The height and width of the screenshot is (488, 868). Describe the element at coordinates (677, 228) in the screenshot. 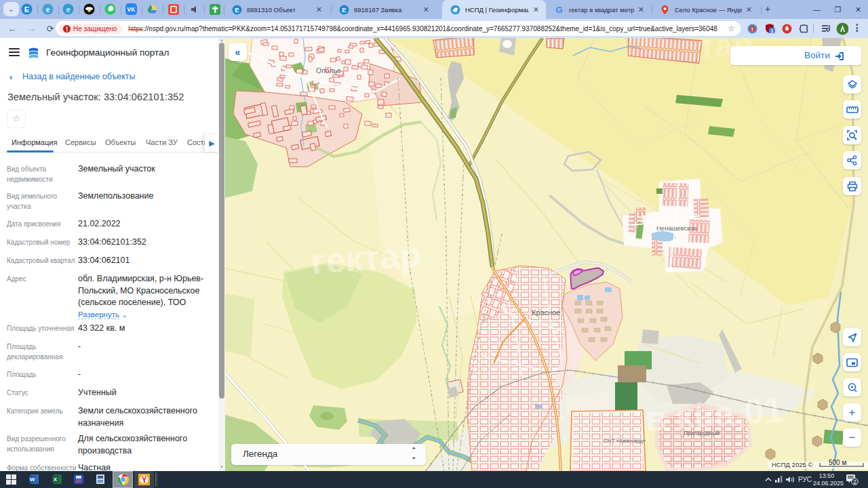

I see `svg-text: Ненашевское` at that location.